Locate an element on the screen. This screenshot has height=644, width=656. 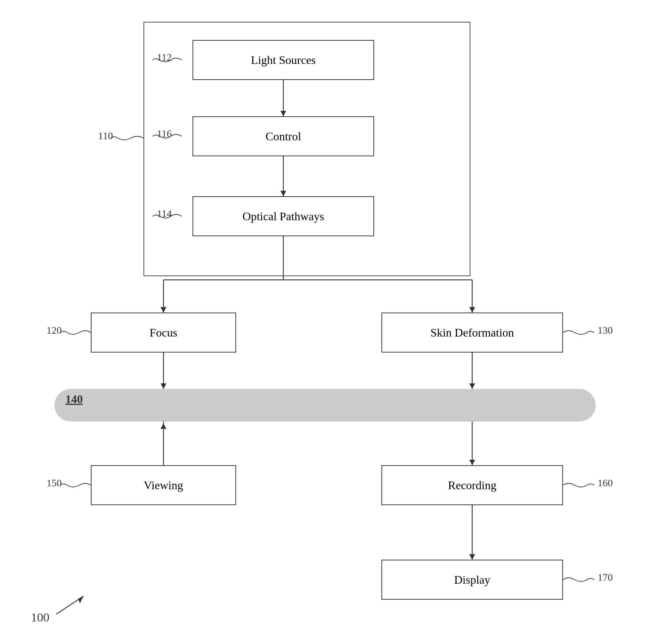
control-label: Control is located at coordinates (283, 137).